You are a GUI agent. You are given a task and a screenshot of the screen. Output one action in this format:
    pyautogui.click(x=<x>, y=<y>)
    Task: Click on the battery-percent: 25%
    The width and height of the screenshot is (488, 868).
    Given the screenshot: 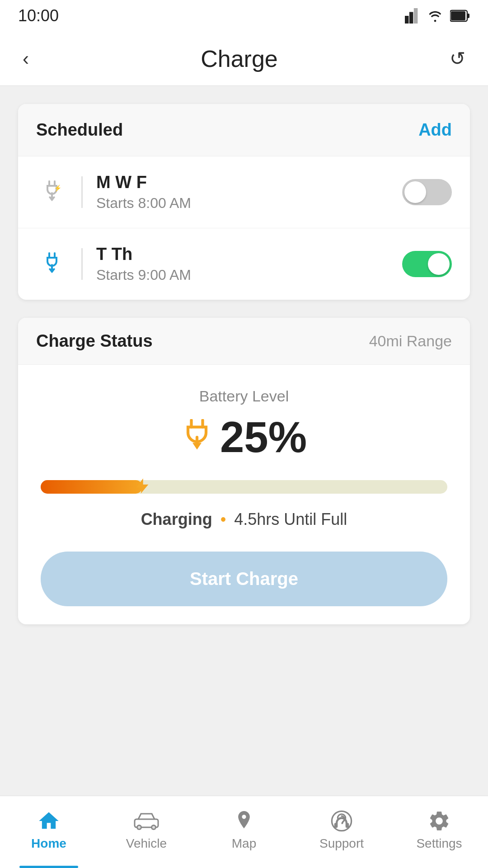 What is the action you would take?
    pyautogui.click(x=263, y=437)
    